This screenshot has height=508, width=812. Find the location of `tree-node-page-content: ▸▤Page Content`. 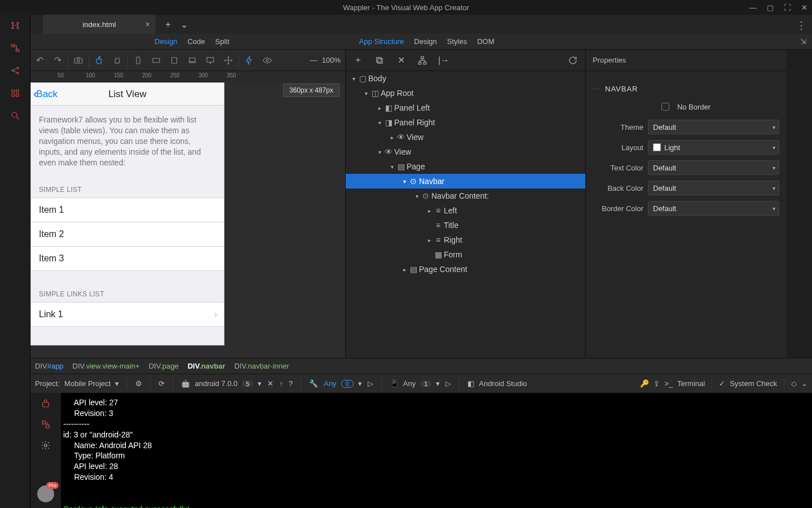

tree-node-page-content: ▸▤Page Content is located at coordinates (466, 269).